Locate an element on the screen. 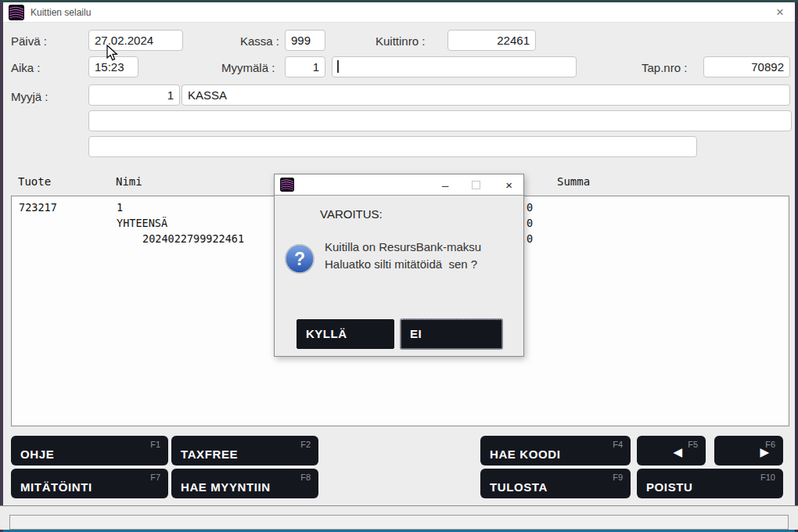 The width and height of the screenshot is (798, 532). fkey-label: F8 is located at coordinates (305, 477).